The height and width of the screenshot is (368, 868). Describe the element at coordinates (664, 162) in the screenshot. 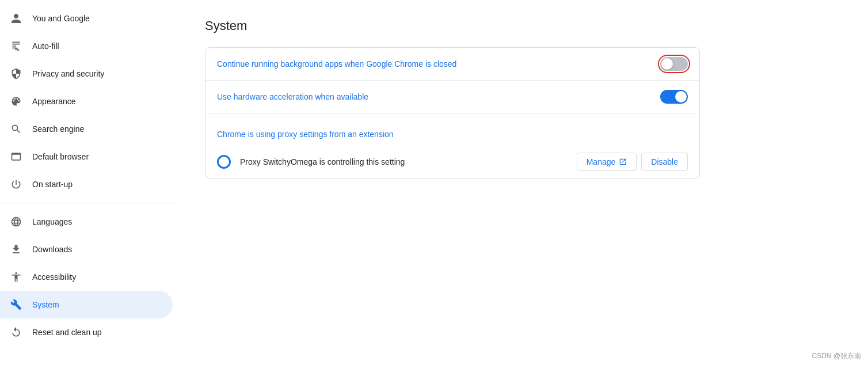

I see `disable-label: Disable` at that location.